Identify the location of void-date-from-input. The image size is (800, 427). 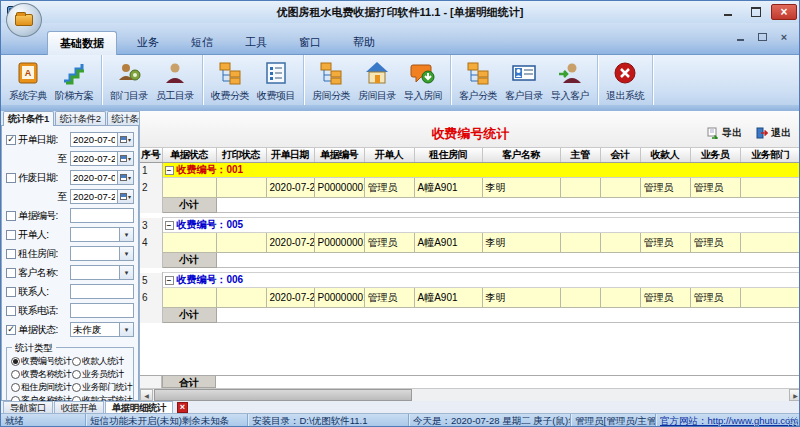
(94, 178).